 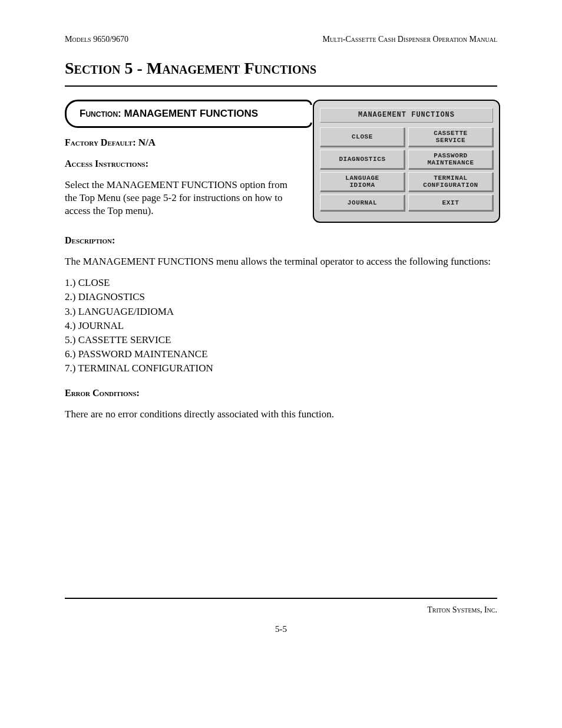 I want to click on screen-button-grid: CLOSE CASSETTESERVICE DIAGNOSTICS PASSWO…, so click(x=406, y=169).